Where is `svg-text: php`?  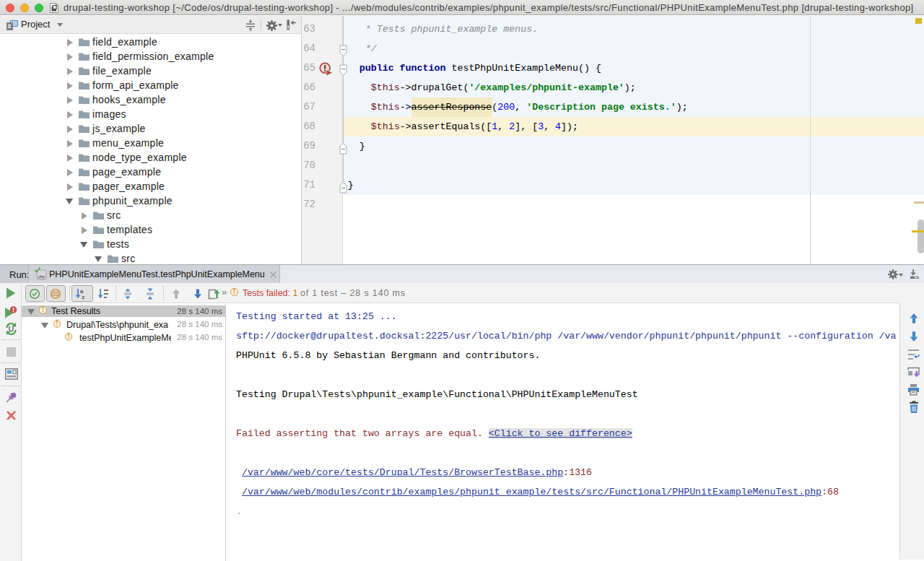
svg-text: php is located at coordinates (42, 277).